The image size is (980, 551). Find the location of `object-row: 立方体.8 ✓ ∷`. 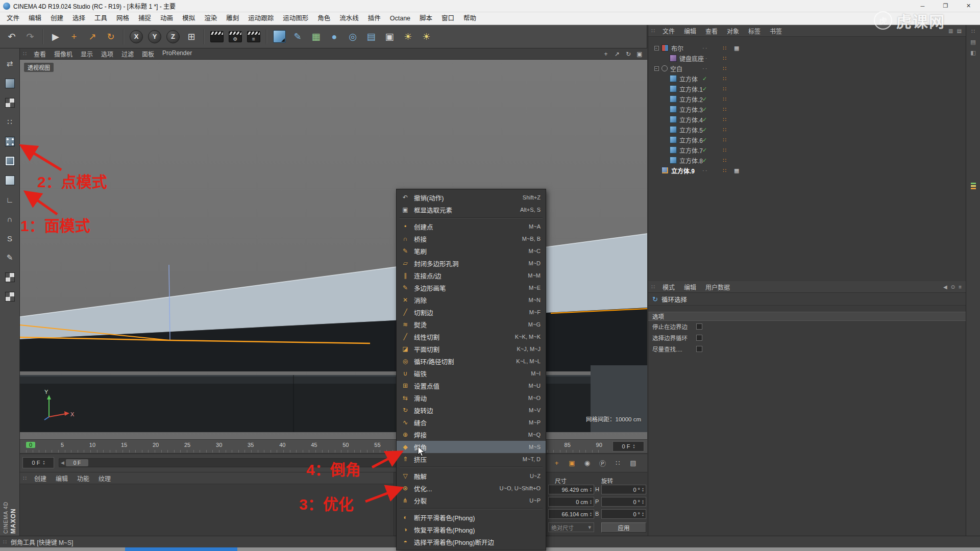

object-row: 立方体.8 ✓ ∷ is located at coordinates (807, 160).